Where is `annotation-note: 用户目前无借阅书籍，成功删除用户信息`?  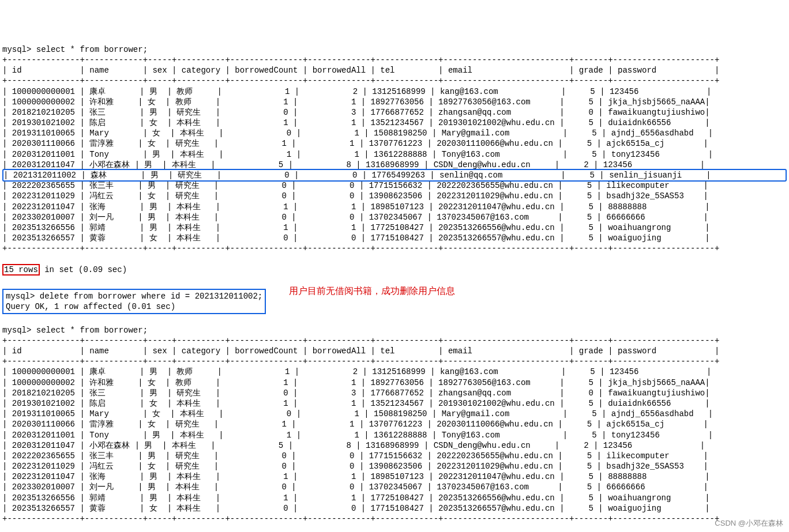 annotation-note: 用户目前无借阅书籍，成功删除用户信息 is located at coordinates (372, 292).